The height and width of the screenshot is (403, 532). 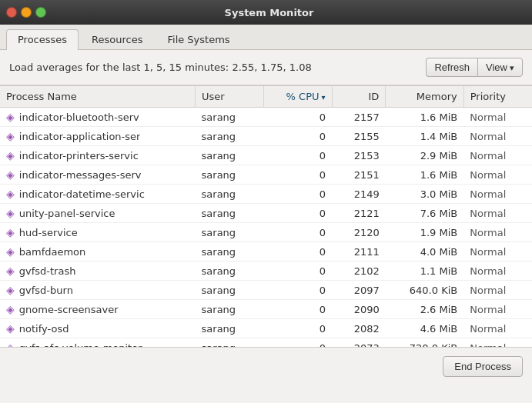 What do you see at coordinates (266, 271) in the screenshot?
I see `table-row: ◈gvfsd-trashsarang021021.1 MiBNormal` at bounding box center [266, 271].